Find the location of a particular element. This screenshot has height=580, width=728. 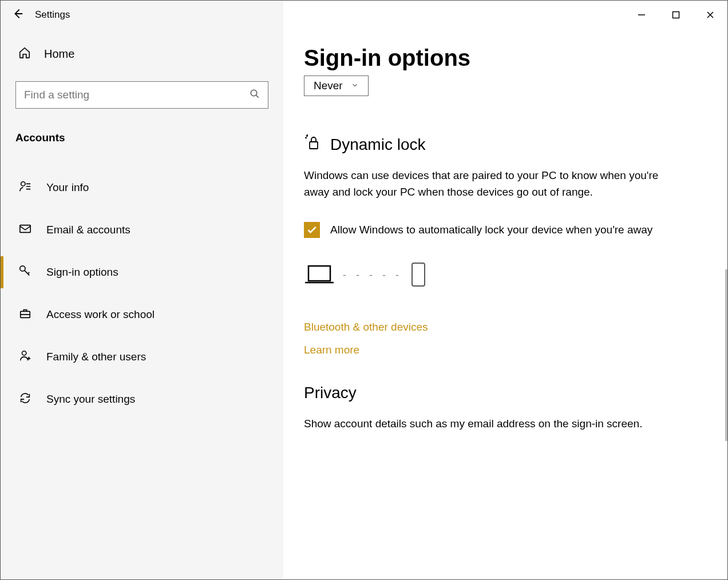

home-icon is located at coordinates (25, 54).